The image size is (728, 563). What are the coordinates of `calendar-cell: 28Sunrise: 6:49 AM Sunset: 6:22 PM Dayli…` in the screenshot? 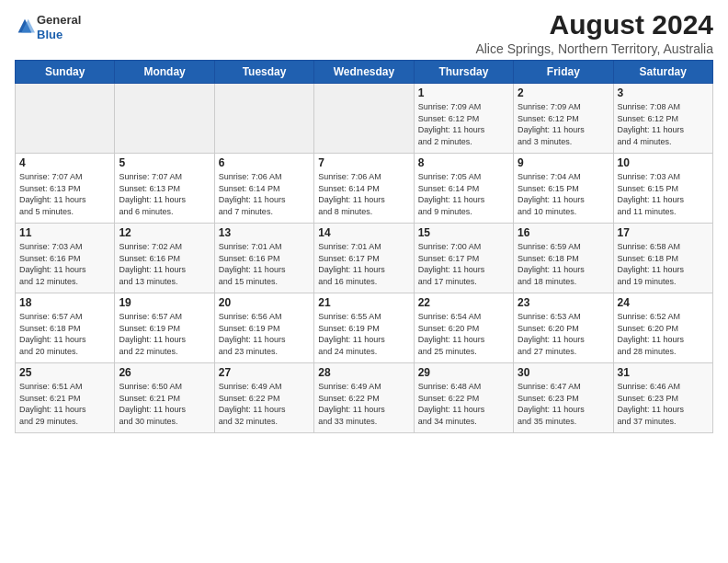 It's located at (364, 398).